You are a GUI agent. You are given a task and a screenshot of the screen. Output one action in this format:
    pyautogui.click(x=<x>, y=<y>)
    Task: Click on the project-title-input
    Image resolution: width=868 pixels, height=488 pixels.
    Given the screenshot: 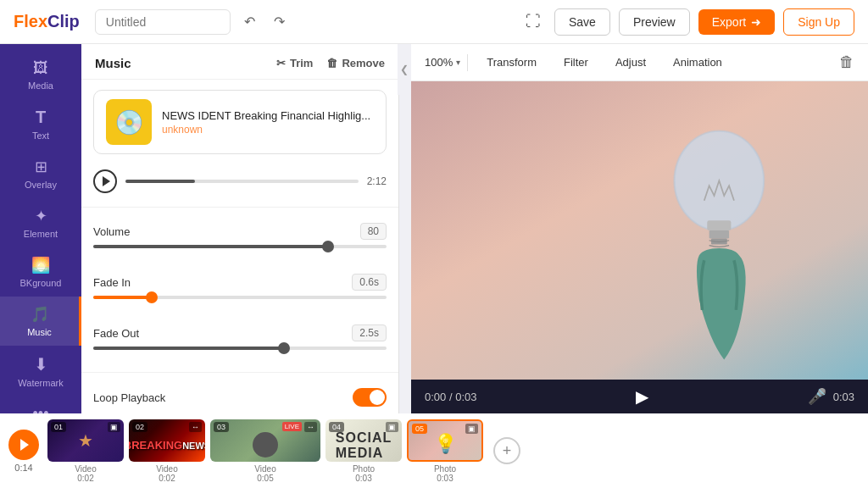 What is the action you would take?
    pyautogui.click(x=163, y=22)
    